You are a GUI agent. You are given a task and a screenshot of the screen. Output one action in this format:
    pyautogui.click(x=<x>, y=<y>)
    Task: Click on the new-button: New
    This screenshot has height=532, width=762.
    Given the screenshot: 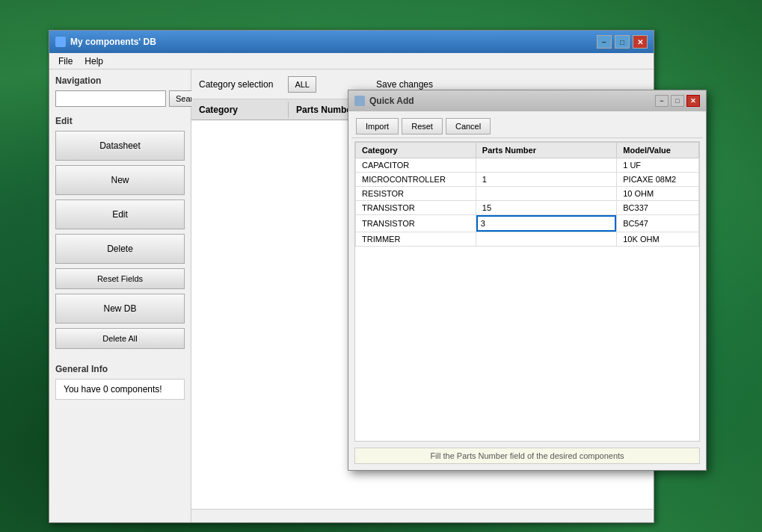 What is the action you would take?
    pyautogui.click(x=120, y=180)
    